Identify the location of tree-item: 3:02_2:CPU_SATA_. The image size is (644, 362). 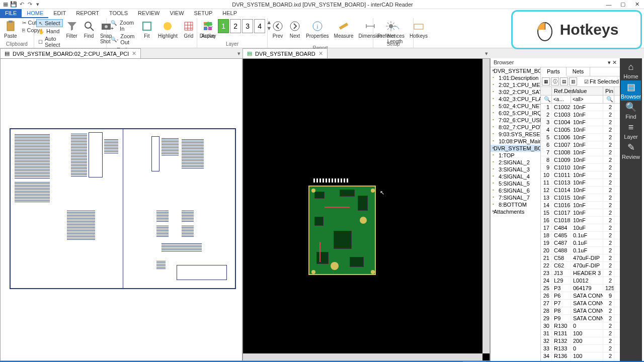
(515, 92).